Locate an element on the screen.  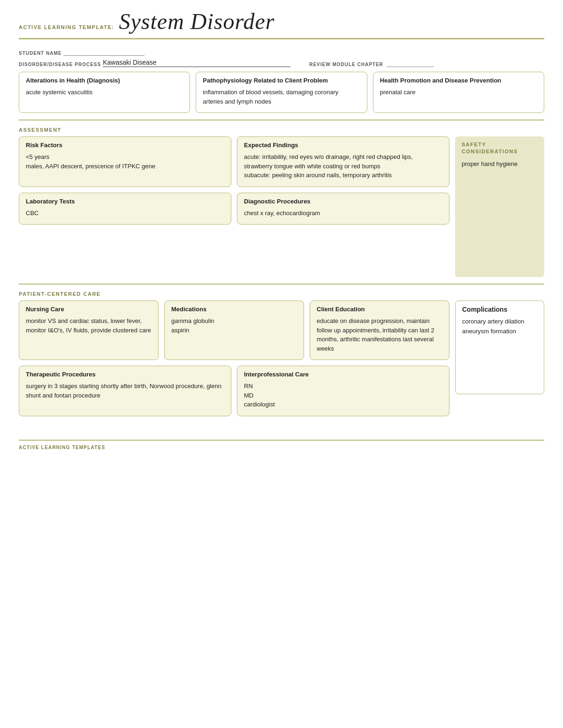
box-expected-findings-content: acute: irritability, red eyes w/o draina… is located at coordinates (343, 166).